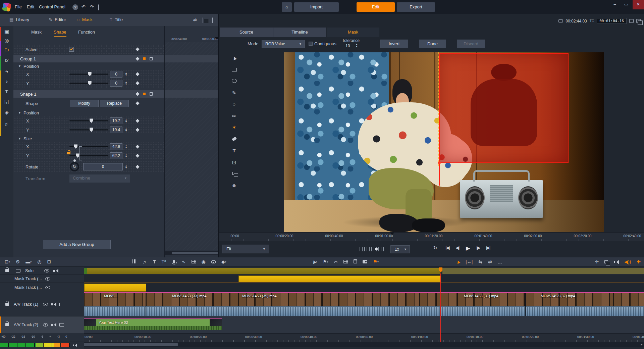 The image size is (644, 349). I want to click on group1-header: Group 1, so click(89, 58).